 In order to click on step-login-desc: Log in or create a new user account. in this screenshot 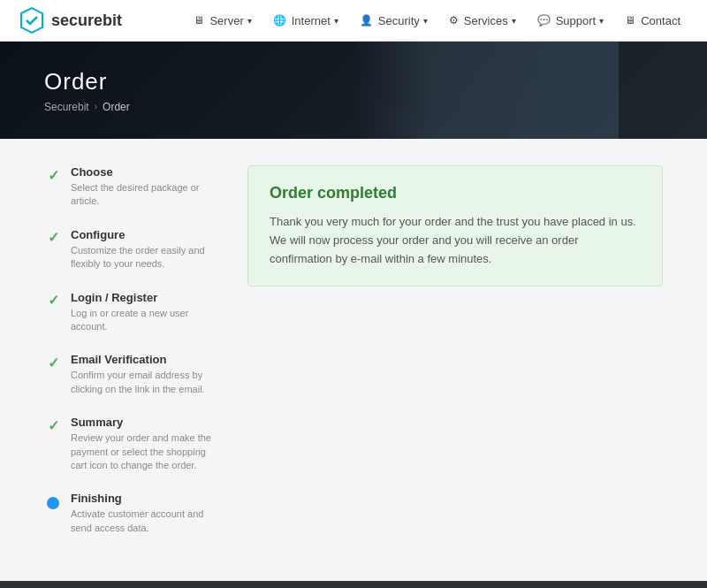, I will do `click(146, 320)`.